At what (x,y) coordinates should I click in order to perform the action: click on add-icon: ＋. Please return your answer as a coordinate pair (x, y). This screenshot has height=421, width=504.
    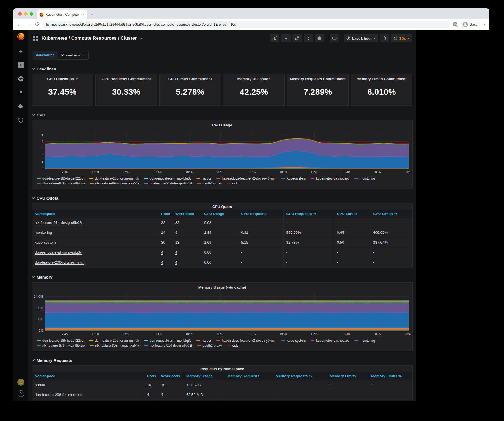
    Looking at the image, I should click on (21, 51).